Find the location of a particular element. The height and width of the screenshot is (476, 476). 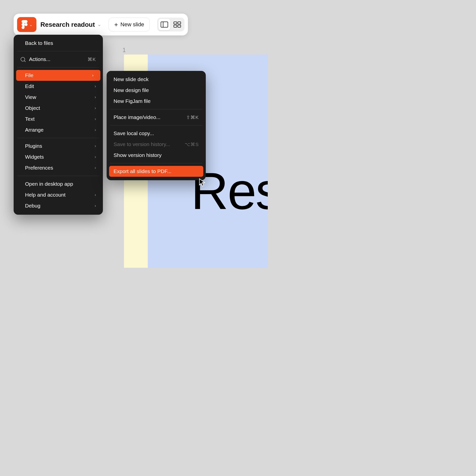

new-slide-label: New slide is located at coordinates (132, 25).